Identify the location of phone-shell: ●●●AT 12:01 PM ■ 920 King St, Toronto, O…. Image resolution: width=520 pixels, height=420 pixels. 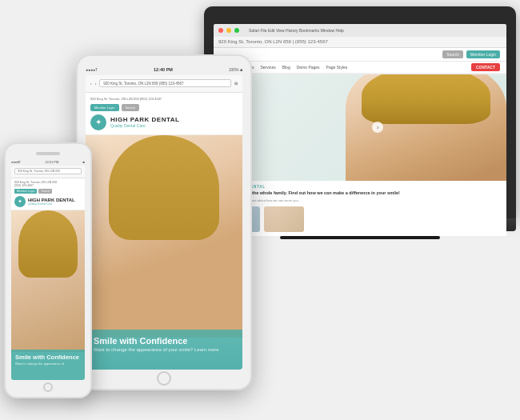
(48, 270).